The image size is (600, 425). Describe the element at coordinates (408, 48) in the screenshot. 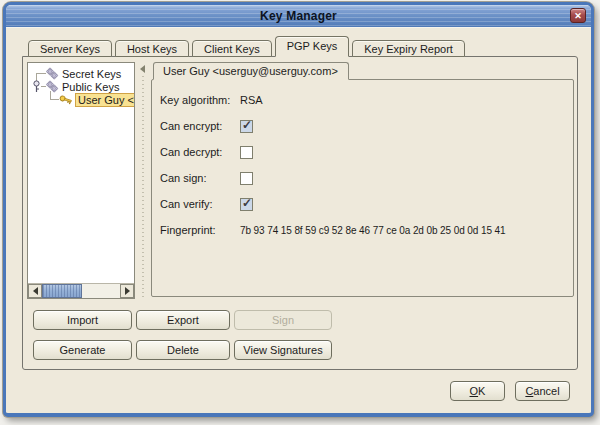

I see `tab-key-expiry-report: Key Expiry Report` at that location.